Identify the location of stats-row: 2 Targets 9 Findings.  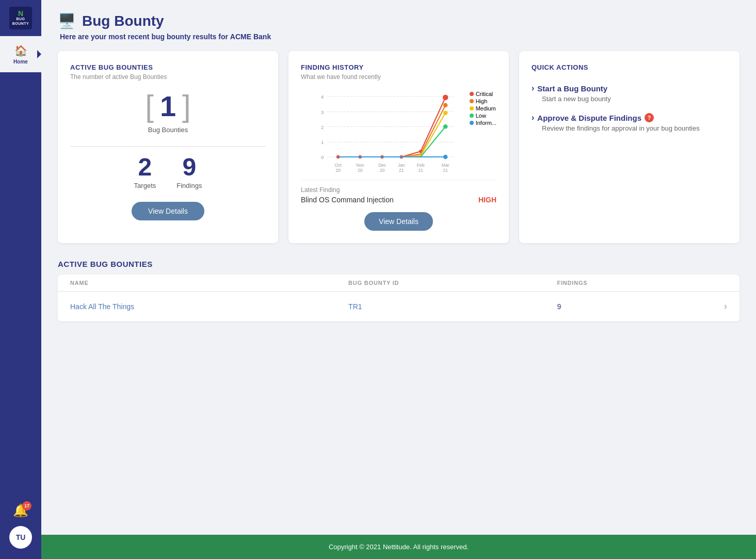
(168, 172).